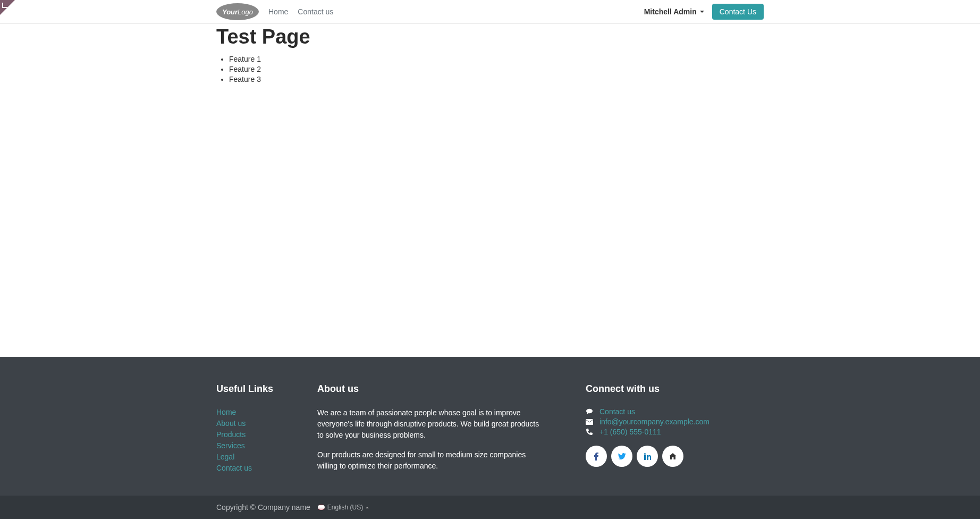 This screenshot has width=980, height=519. Describe the element at coordinates (589, 432) in the screenshot. I see `phone-icon` at that location.